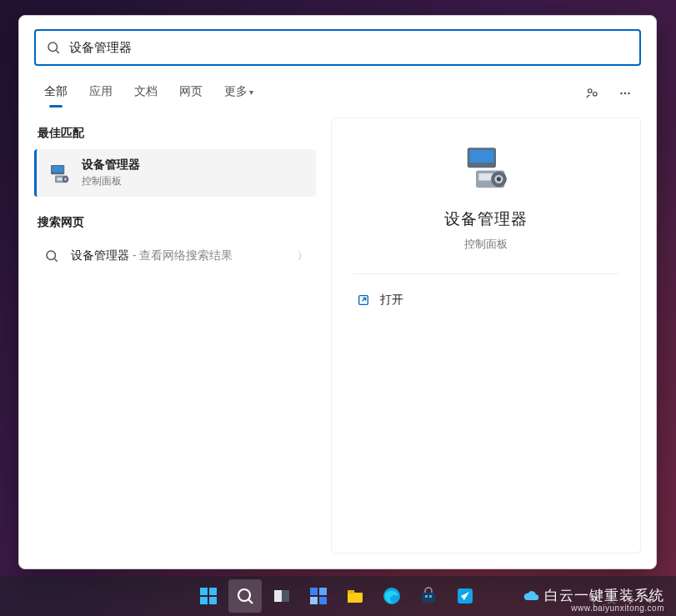 This screenshot has width=676, height=616. Describe the element at coordinates (338, 596) in the screenshot. I see `taskbar` at that location.